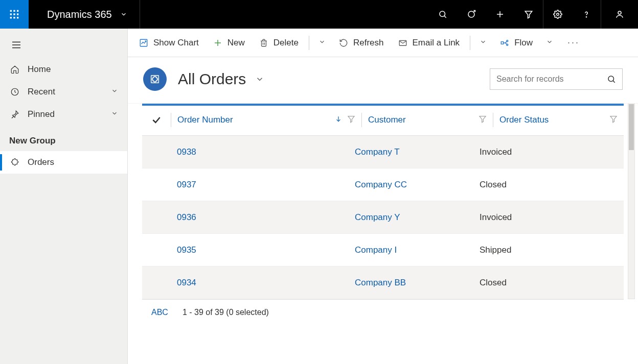 The width and height of the screenshot is (638, 364). Describe the element at coordinates (263, 217) in the screenshot. I see `cell-order-number: 0936` at that location.